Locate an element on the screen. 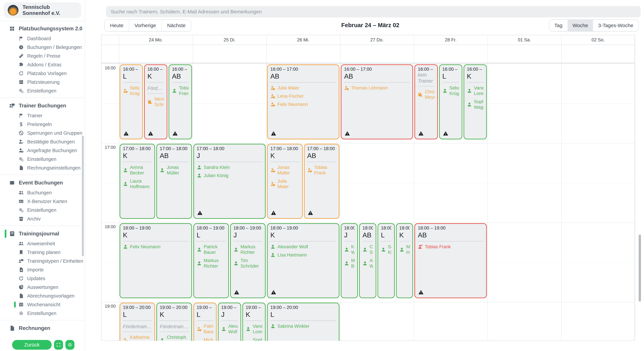 Image resolution: width=644 pixels, height=351 pixels. event-card: 17:00 – 18:00KJonas MüllerJulia Maier is located at coordinates (285, 181).